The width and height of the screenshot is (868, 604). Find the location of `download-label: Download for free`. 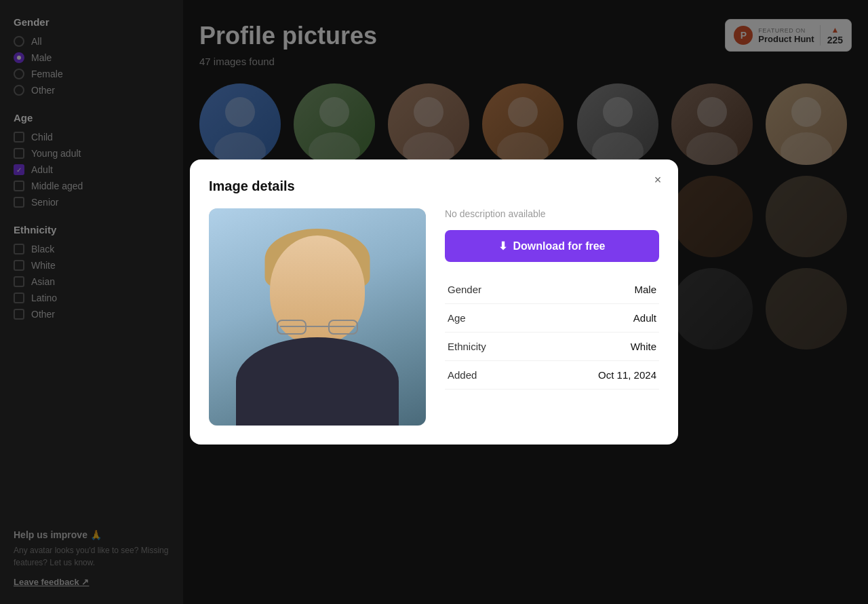

download-label: Download for free is located at coordinates (559, 246).